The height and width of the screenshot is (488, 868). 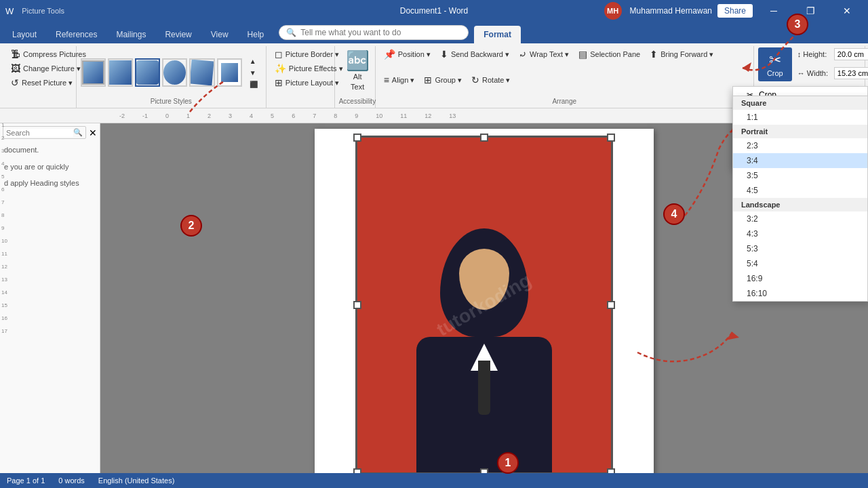 I want to click on aspect-2-3: 2:3, so click(x=800, y=146).